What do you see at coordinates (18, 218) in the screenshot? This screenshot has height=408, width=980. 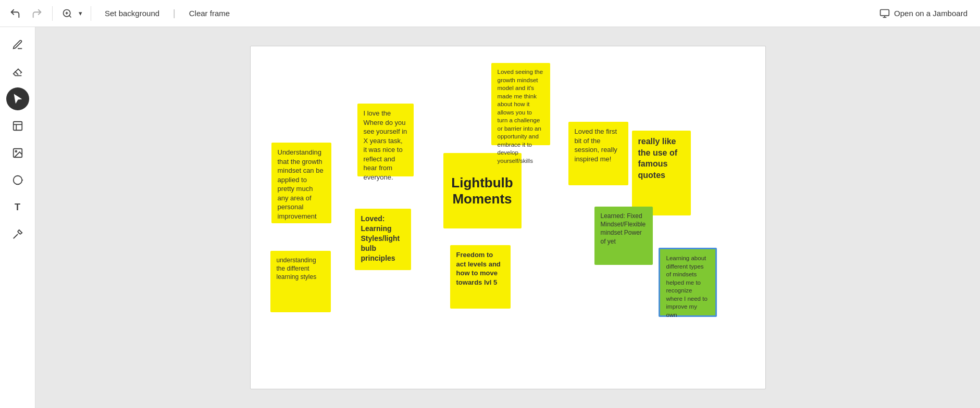 I see `sidebar: T` at bounding box center [18, 218].